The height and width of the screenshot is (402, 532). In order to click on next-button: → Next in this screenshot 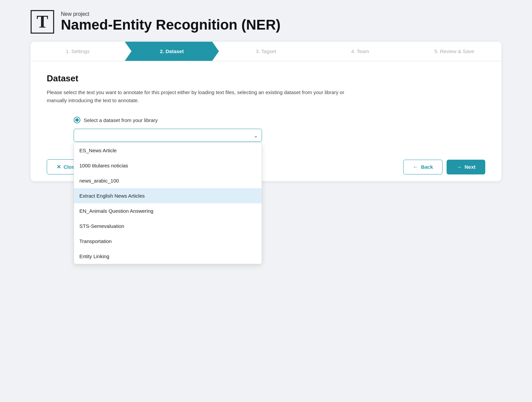, I will do `click(466, 167)`.